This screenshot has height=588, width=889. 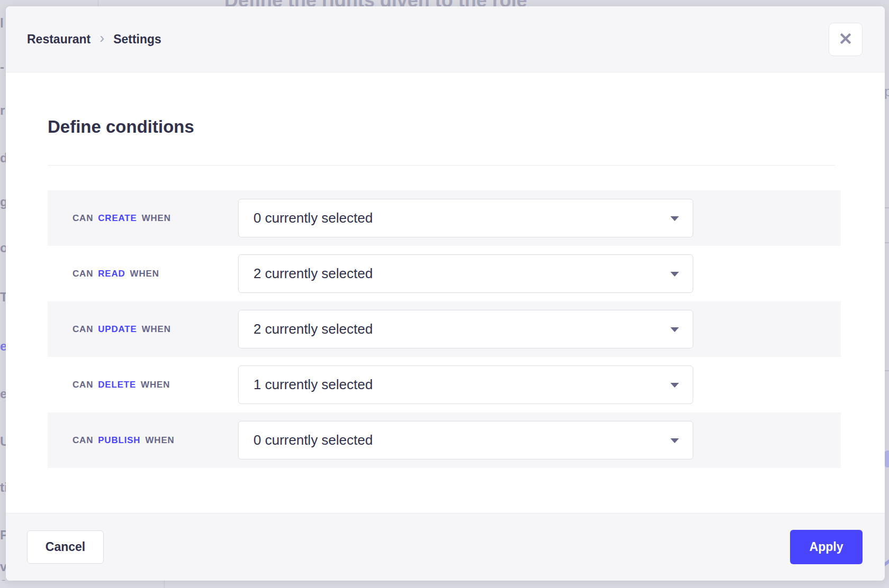 I want to click on divider, so click(x=441, y=165).